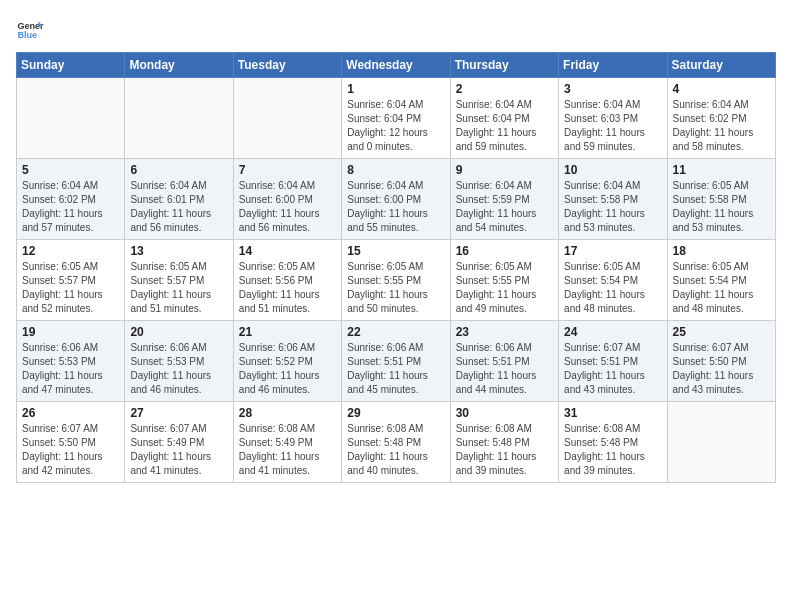 The width and height of the screenshot is (792, 612). I want to click on calendar-cell: 23Sunrise: 6:06 AMSunset: 5:51 PMDayligh…, so click(504, 362).